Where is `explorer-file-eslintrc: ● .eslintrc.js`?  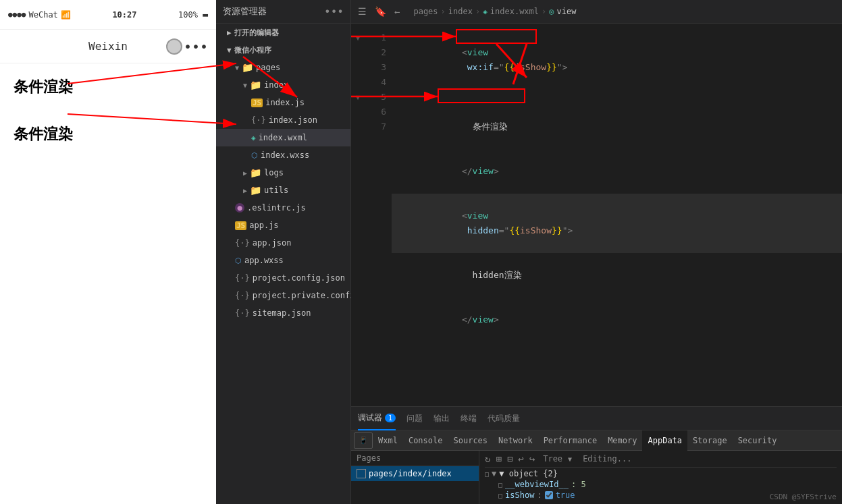
explorer-file-eslintrc: ● .eslintrc.js is located at coordinates (284, 208).